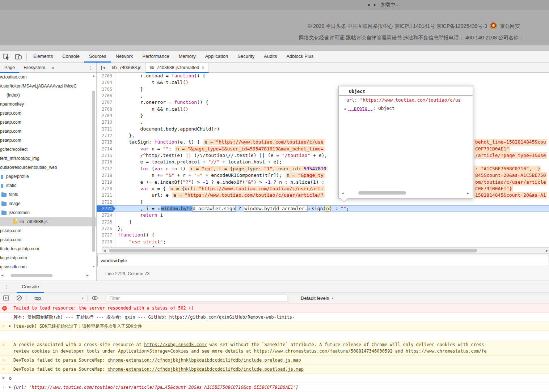 Image resolution: width=549 pixels, height=392 pixels. I want to click on file-tree-item-npermonkey: npermonkey, so click(48, 104).